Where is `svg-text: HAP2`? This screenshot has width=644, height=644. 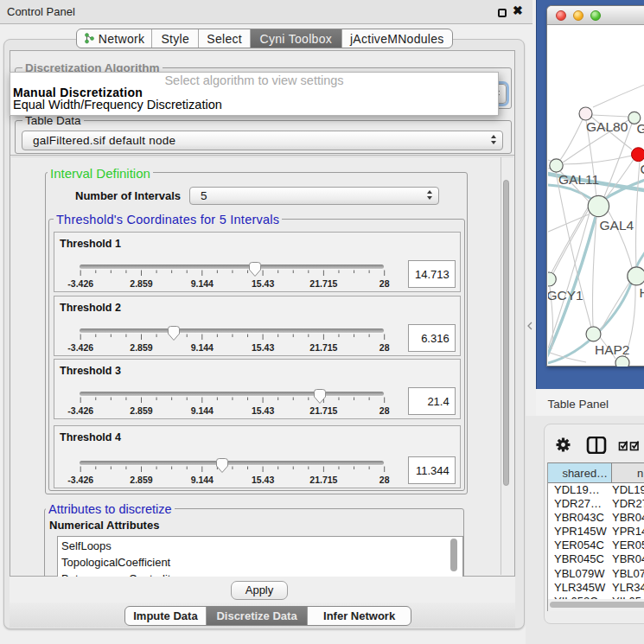 svg-text: HAP2 is located at coordinates (612, 349).